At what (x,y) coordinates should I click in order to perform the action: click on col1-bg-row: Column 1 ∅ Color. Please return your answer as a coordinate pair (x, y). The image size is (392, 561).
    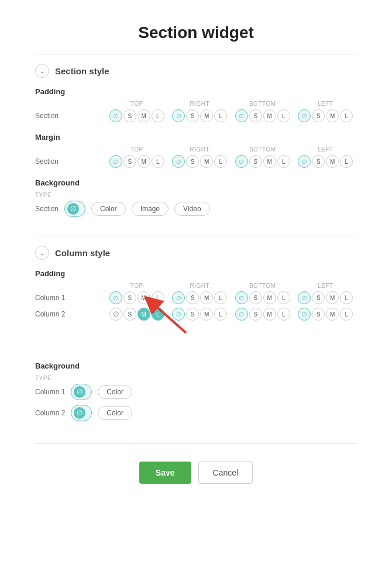
    Looking at the image, I should click on (196, 392).